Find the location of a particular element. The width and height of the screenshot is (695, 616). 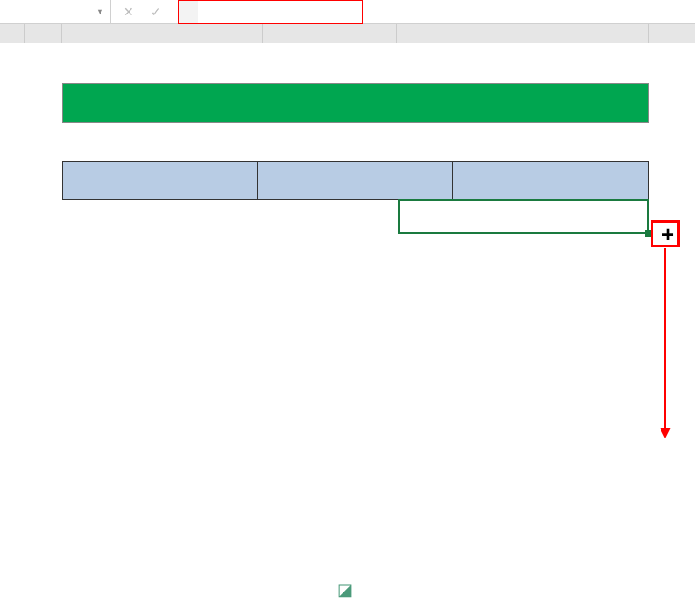

exceldemy-logo: ◪ is located at coordinates (348, 590).